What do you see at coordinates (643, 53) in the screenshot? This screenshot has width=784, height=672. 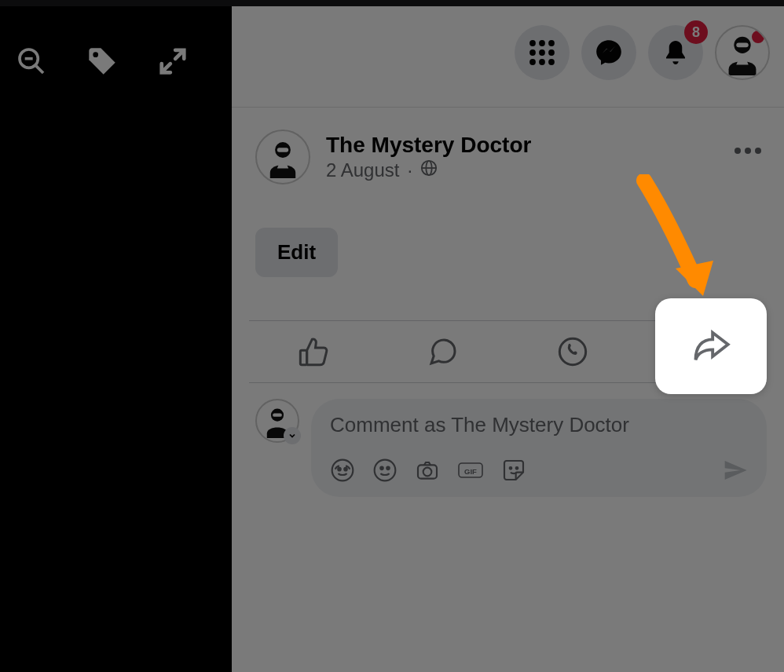 I see `header-actions: 8` at bounding box center [643, 53].